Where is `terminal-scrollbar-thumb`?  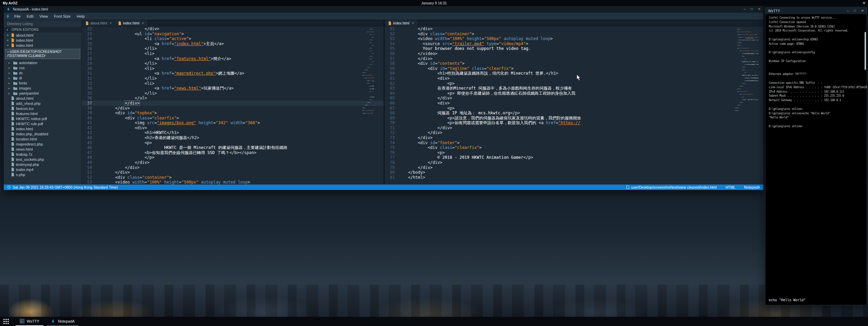 terminal-scrollbar-thumb is located at coordinates (865, 51).